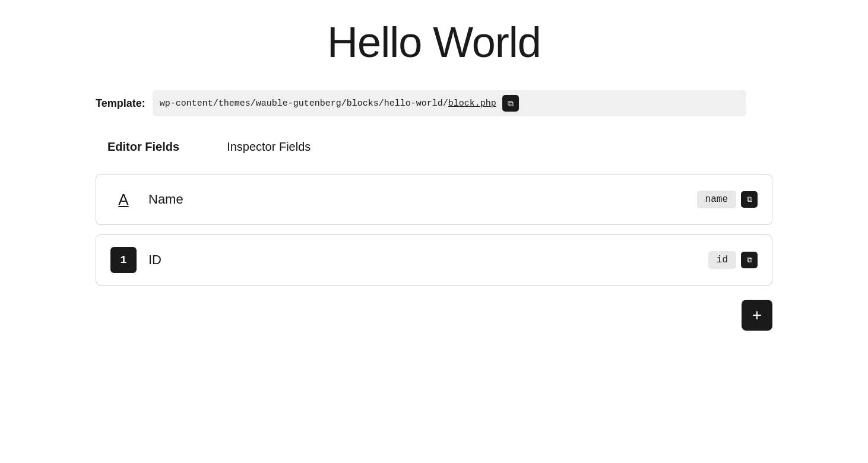 This screenshot has height=463, width=868. Describe the element at coordinates (733, 260) in the screenshot. I see `field-key-container-id: id ⧉` at that location.